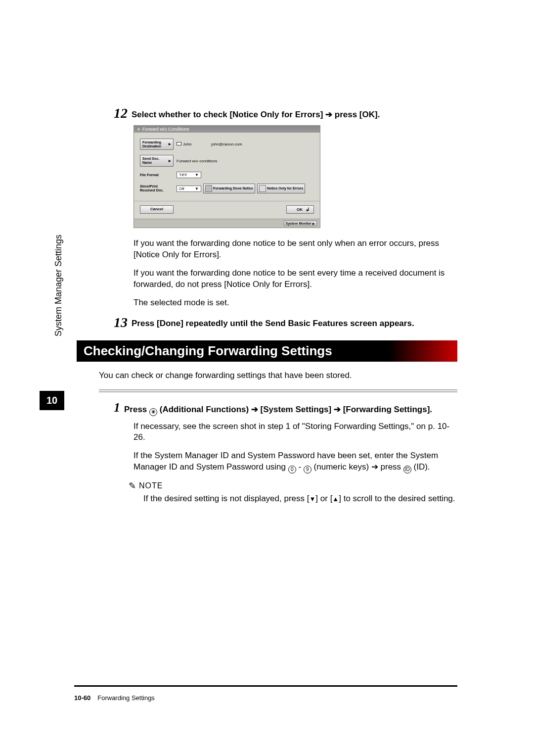 The width and height of the screenshot is (534, 756). I want to click on note-header: ✎ NOTE, so click(294, 486).